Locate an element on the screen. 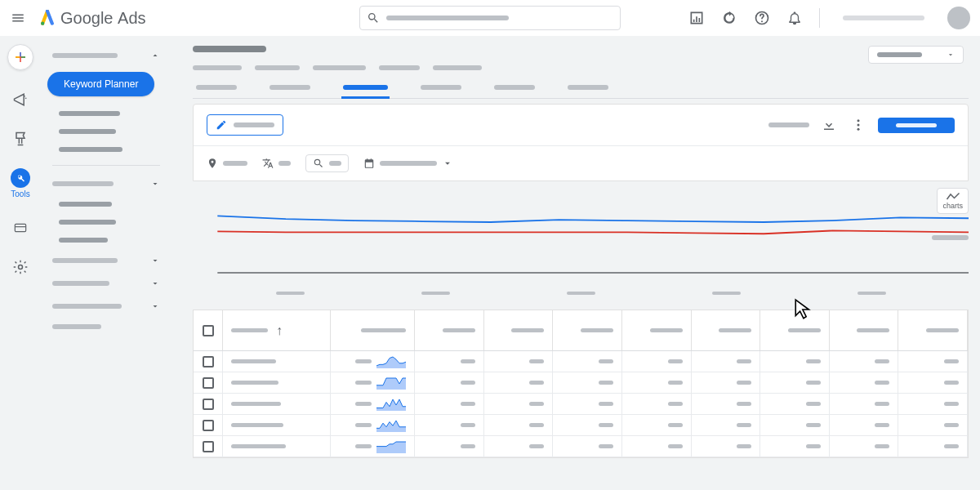  chart-view-toggle: charts is located at coordinates (952, 201).